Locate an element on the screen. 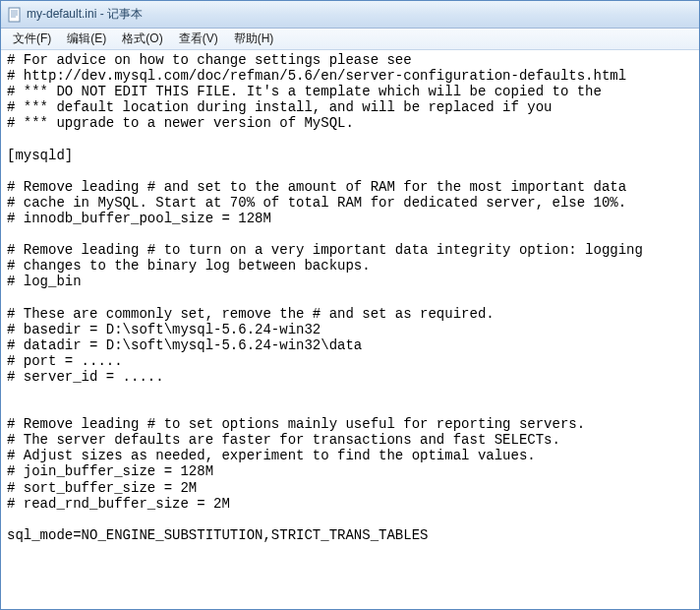 The height and width of the screenshot is (610, 700). notepad-icon is located at coordinates (15, 15).